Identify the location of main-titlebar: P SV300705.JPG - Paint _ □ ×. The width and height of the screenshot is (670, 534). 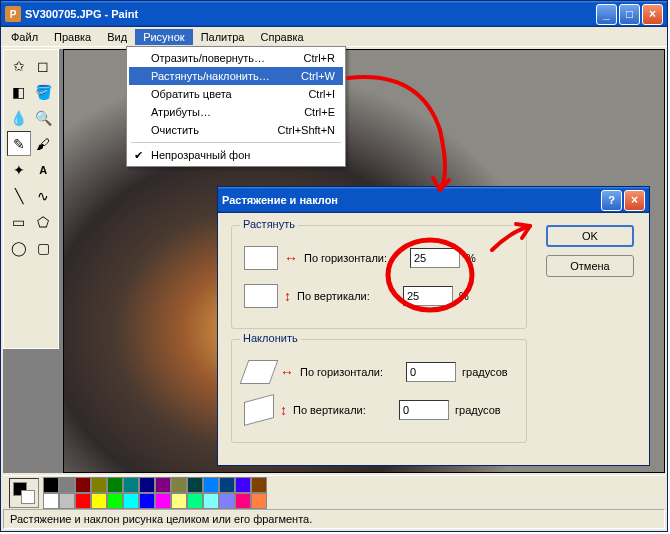
(334, 14).